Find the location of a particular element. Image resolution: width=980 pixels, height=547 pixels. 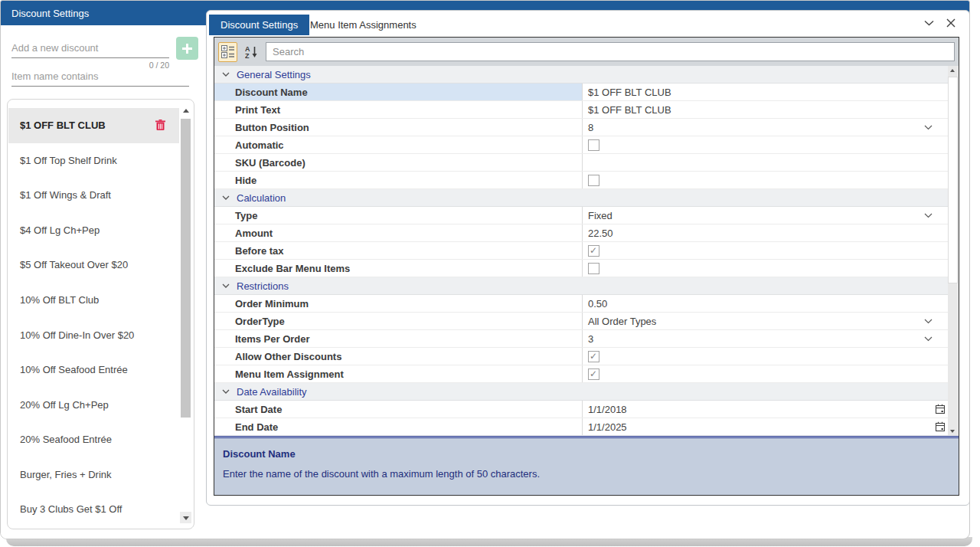

grid-scrollbar is located at coordinates (953, 251).